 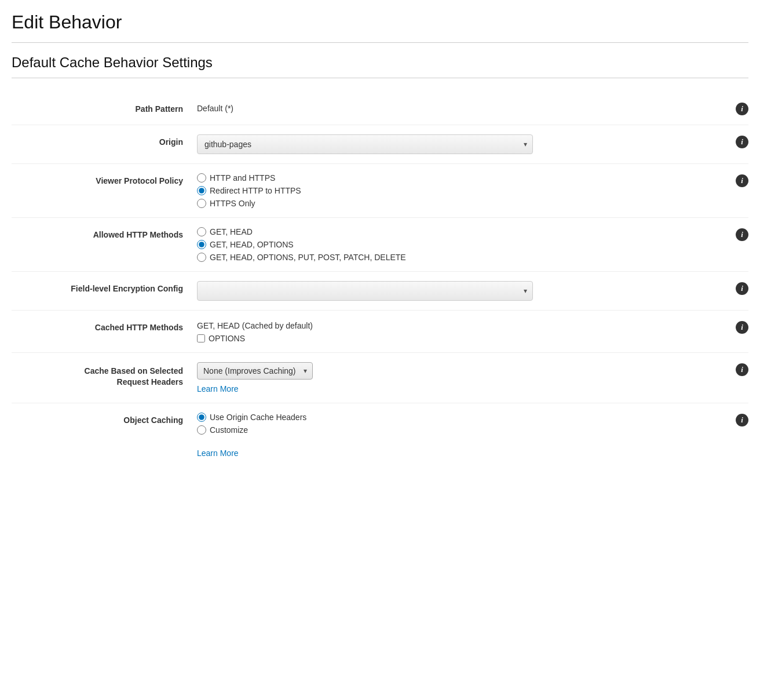 I want to click on field-encryption-info-icon: i, so click(x=742, y=289).